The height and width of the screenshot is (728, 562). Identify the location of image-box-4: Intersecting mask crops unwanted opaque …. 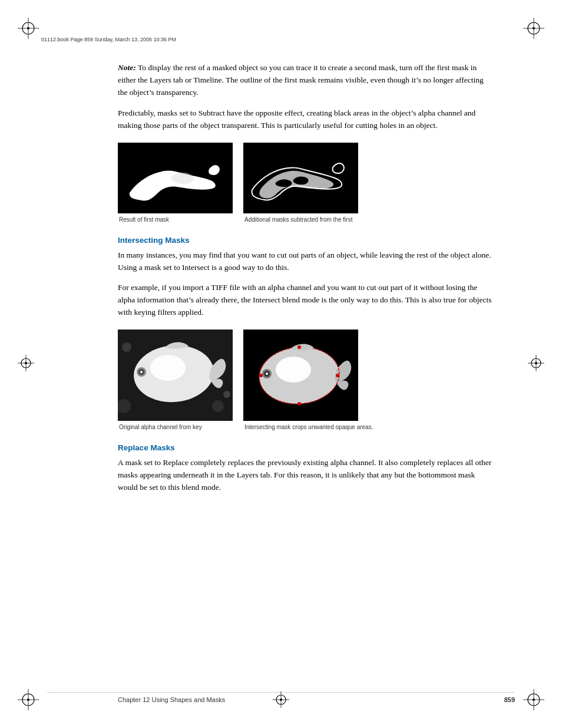
(308, 380).